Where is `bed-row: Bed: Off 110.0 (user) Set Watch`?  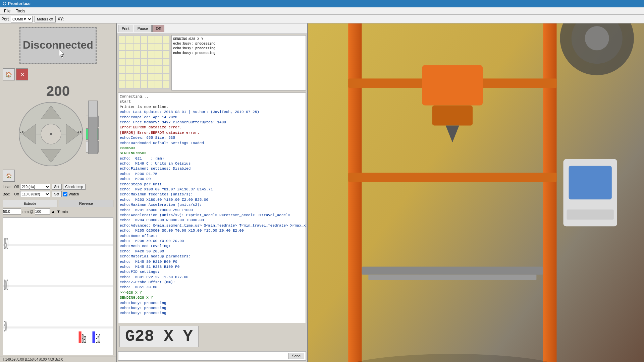
bed-row: Bed: Off 110.0 (user) Set Watch is located at coordinates (58, 194).